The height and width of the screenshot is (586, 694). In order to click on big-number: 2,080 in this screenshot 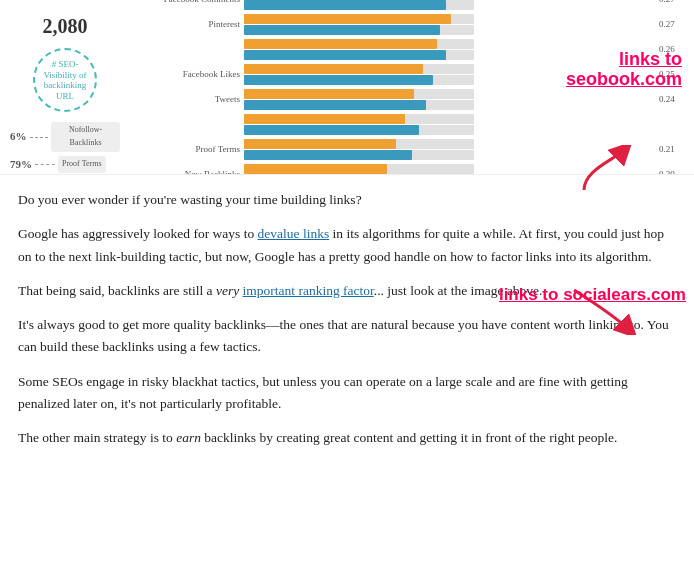, I will do `click(66, 26)`.